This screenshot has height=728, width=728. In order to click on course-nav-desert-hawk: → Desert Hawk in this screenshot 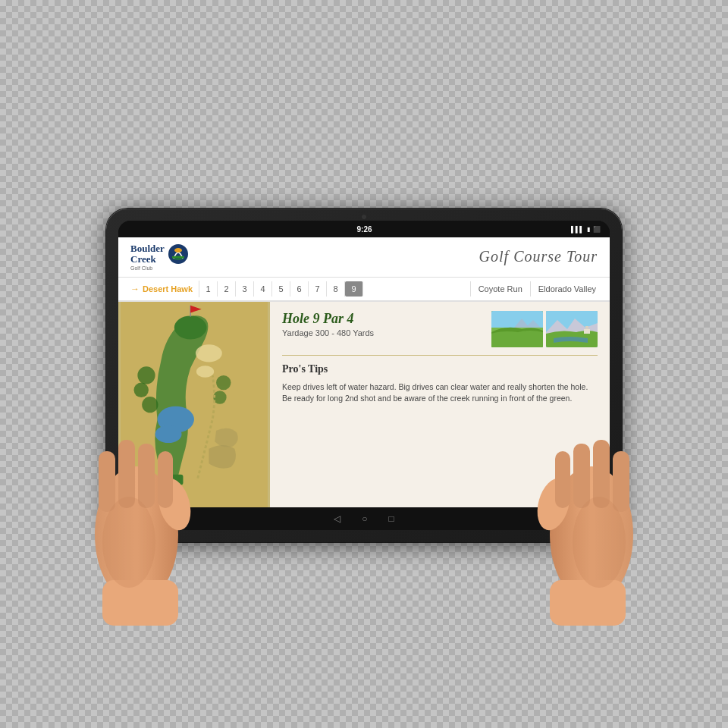, I will do `click(162, 289)`.